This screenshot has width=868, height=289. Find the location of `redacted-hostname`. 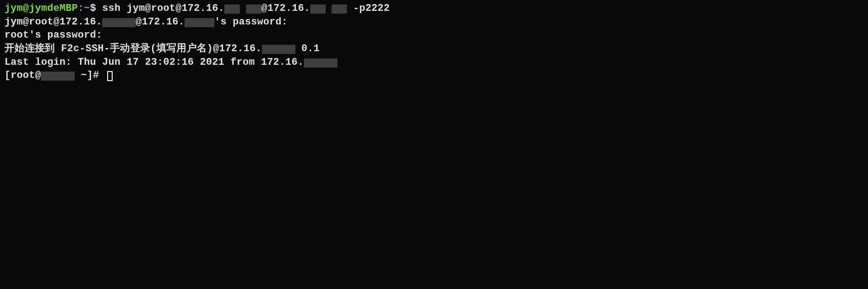

redacted-hostname is located at coordinates (58, 76).